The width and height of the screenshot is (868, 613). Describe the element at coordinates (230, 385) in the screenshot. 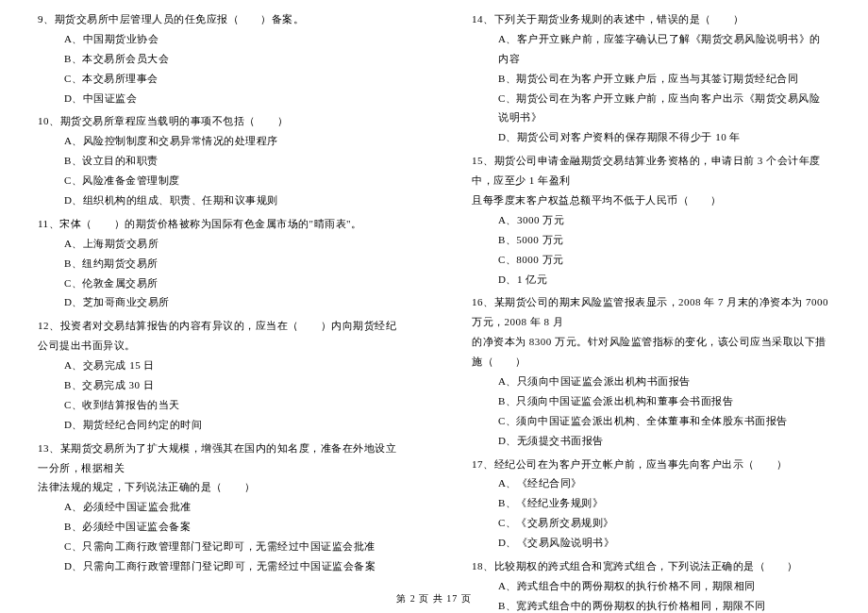

I see `q12-opt-b: B、交易完成 30 日` at that location.